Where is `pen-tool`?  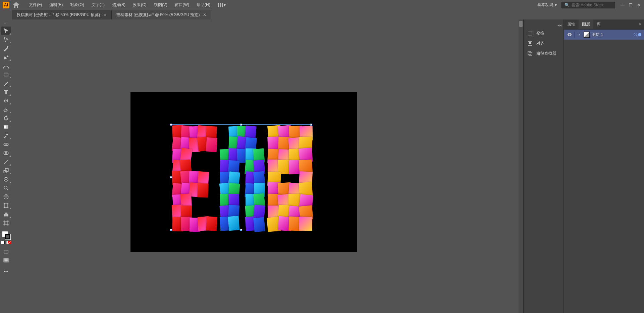
pen-tool is located at coordinates (6, 57).